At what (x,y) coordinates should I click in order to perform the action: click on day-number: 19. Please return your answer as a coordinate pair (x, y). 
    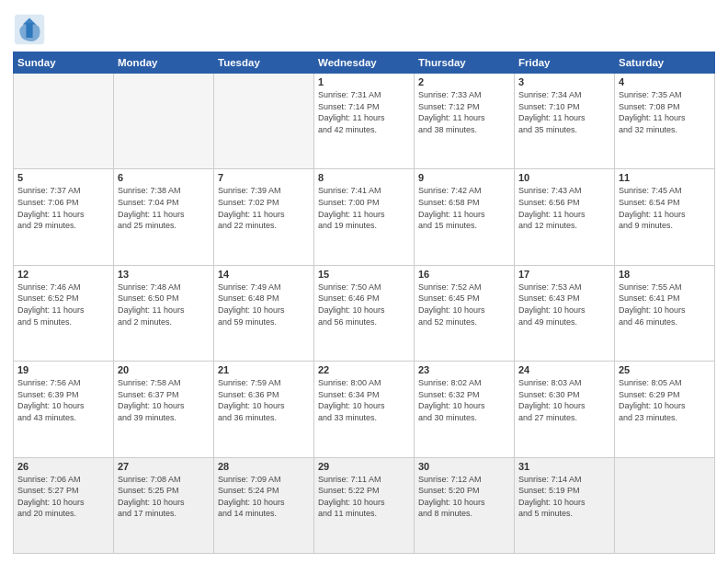
    Looking at the image, I should click on (63, 370).